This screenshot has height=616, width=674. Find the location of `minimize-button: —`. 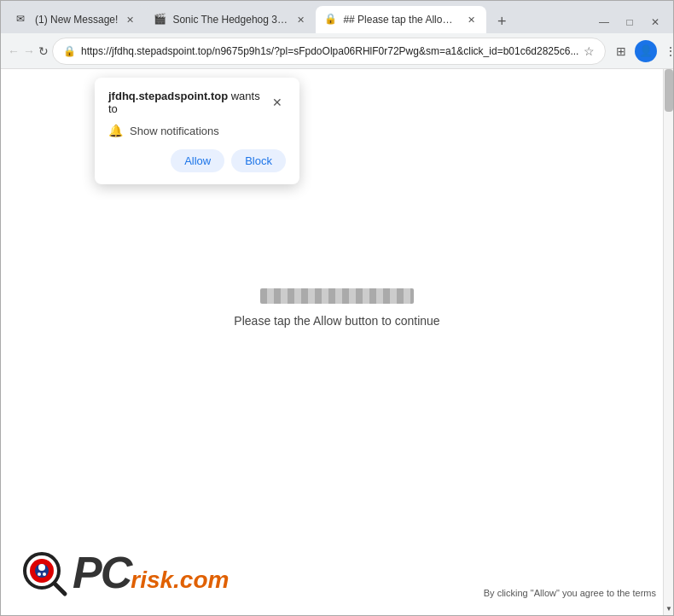

minimize-button: — is located at coordinates (604, 22).